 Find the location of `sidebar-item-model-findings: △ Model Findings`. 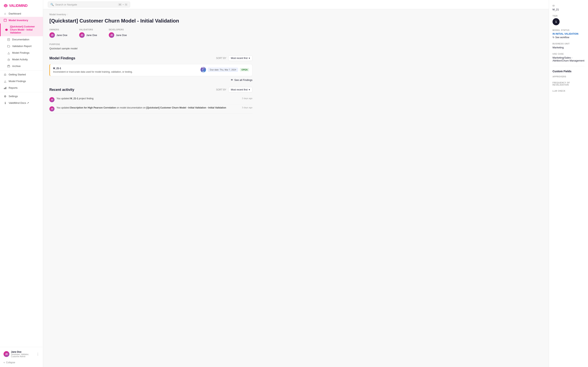

sidebar-item-model-findings: △ Model Findings is located at coordinates (21, 81).